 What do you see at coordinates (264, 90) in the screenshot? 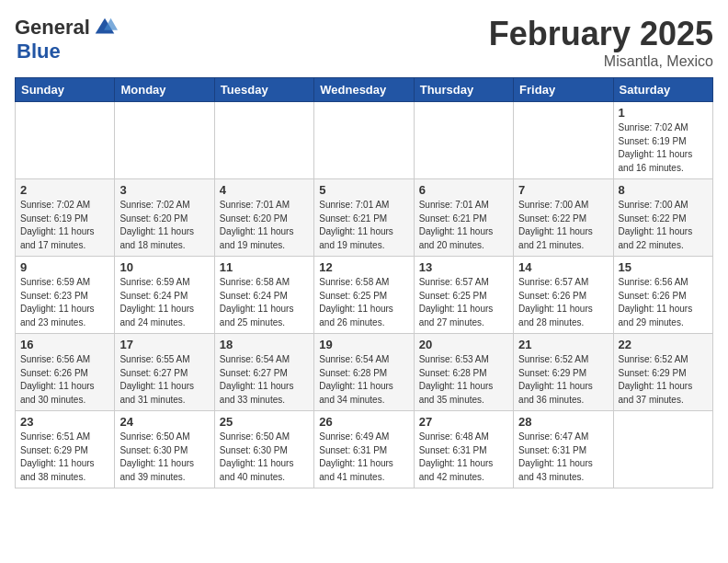
I see `weekday-header-tuesday: Tuesday` at bounding box center [264, 90].